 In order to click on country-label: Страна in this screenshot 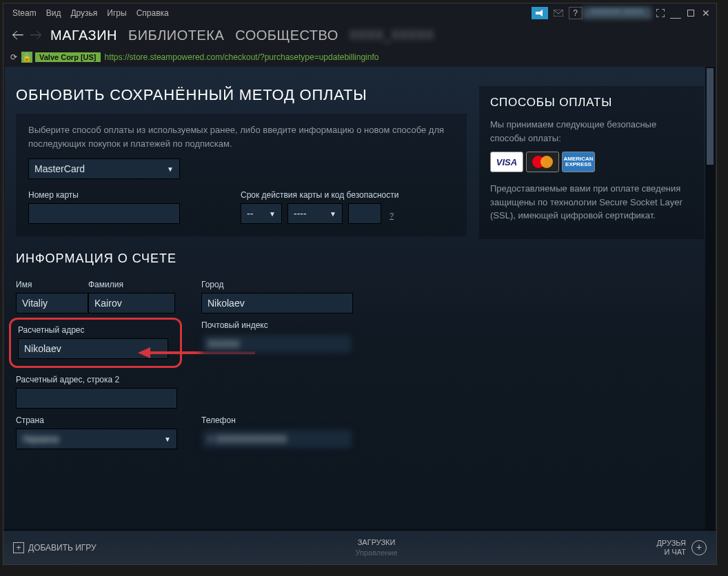, I will do `click(97, 420)`.